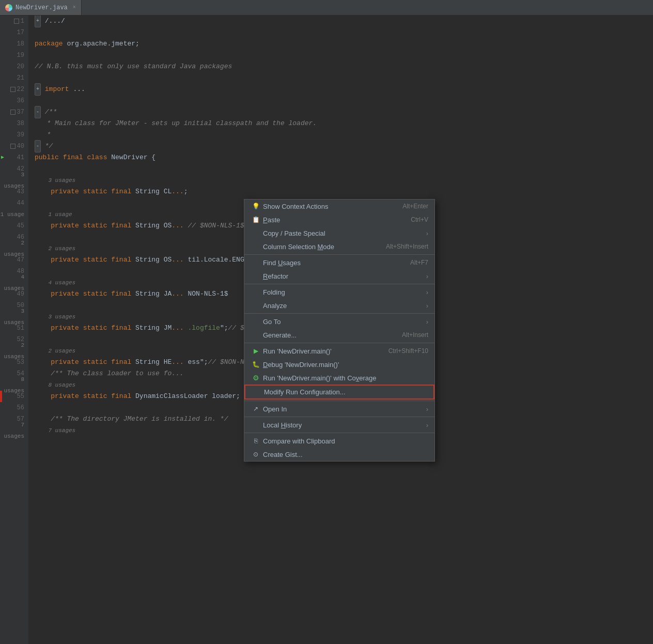  What do you see at coordinates (427, 321) in the screenshot?
I see `arrow-icon-goto: ›` at bounding box center [427, 321].